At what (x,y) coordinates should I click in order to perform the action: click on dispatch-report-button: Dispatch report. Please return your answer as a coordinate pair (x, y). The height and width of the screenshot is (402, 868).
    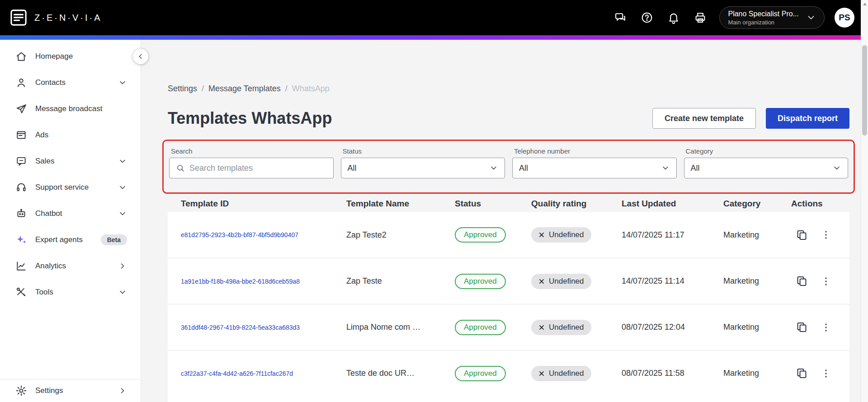
    Looking at the image, I should click on (807, 118).